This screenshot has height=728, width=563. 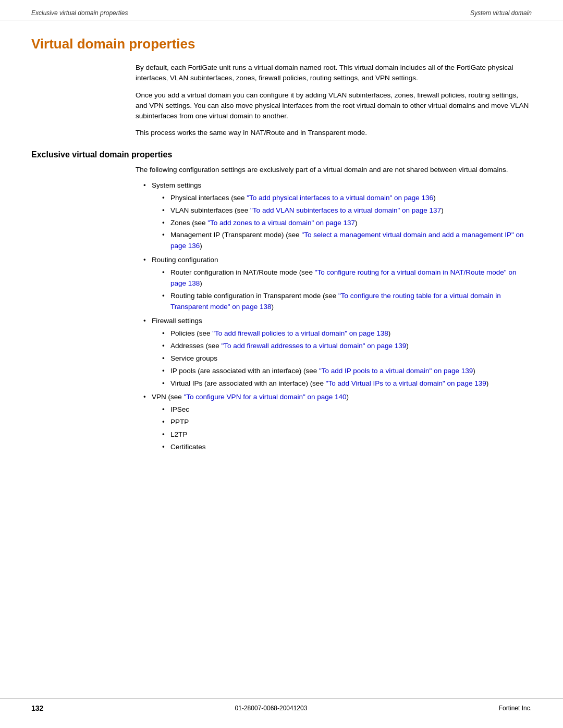 What do you see at coordinates (347, 422) in the screenshot?
I see `list-item-pptp: PPTP` at bounding box center [347, 422].